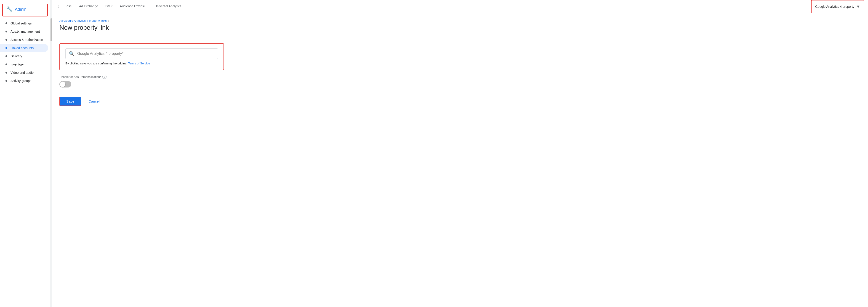 This screenshot has height=307, width=868. Describe the element at coordinates (6, 73) in the screenshot. I see `nav-dot-video-and-audio` at that location.